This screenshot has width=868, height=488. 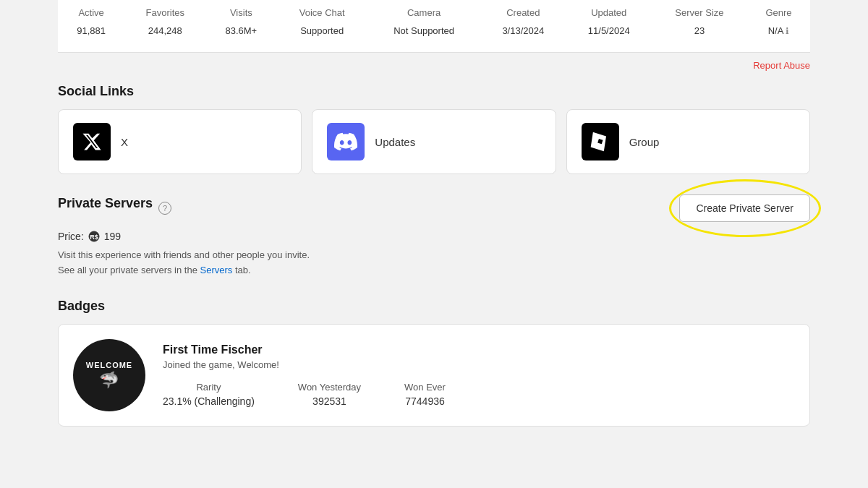 What do you see at coordinates (479, 395) in the screenshot?
I see `badge-stats: Rarity 23.1% (Challenging) Won Yesterday…` at bounding box center [479, 395].